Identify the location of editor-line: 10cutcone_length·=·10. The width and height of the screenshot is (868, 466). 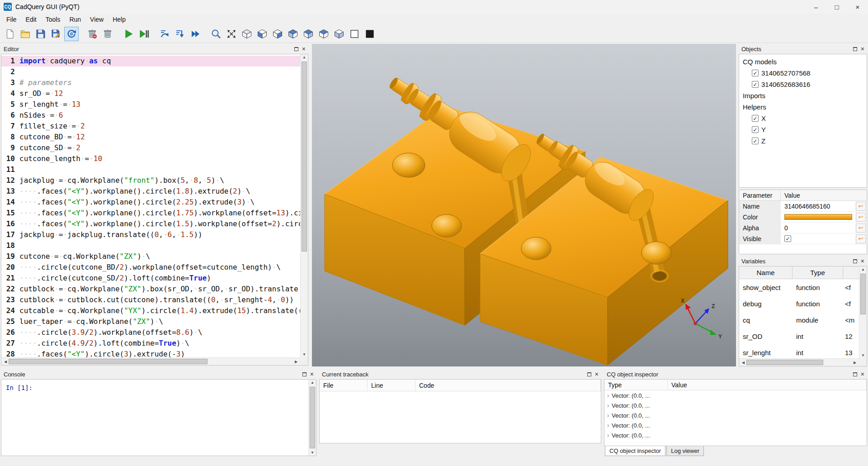
(151, 159).